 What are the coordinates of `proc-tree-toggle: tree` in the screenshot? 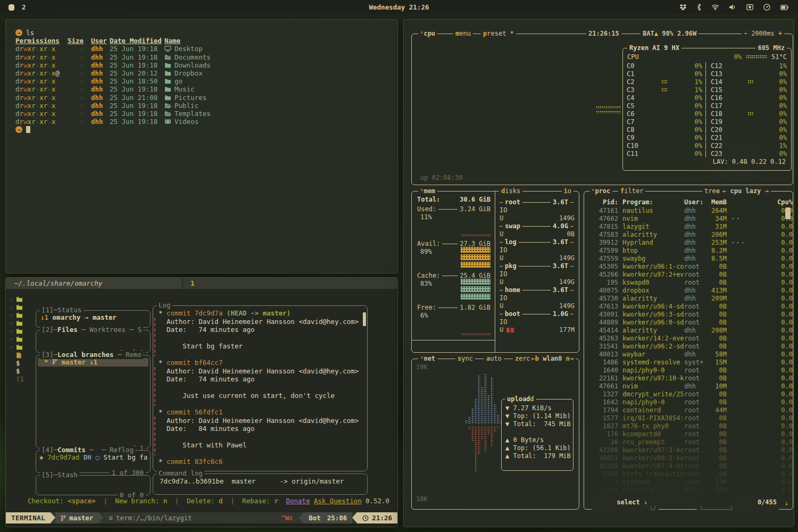 It's located at (712, 190).